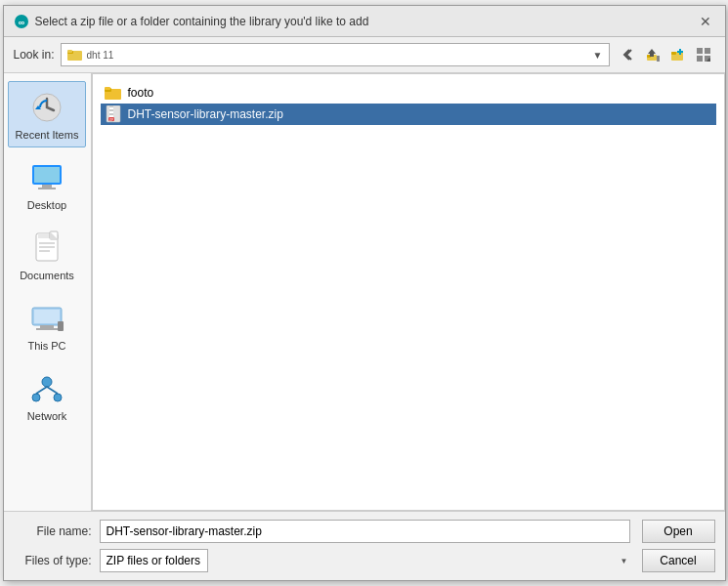 The height and width of the screenshot is (586, 728). I want to click on up-icon, so click(653, 55).